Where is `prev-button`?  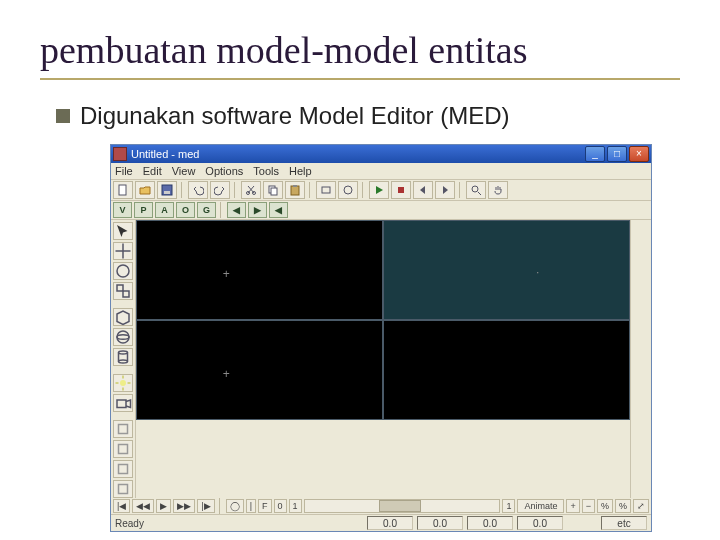
prev-button is located at coordinates (423, 190).